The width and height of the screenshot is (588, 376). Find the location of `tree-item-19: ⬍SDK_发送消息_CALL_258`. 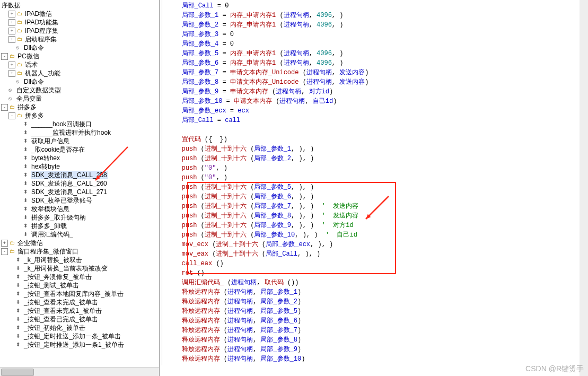

tree-item-19: ⬍SDK_发送消息_CALL_258 is located at coordinates (80, 175).